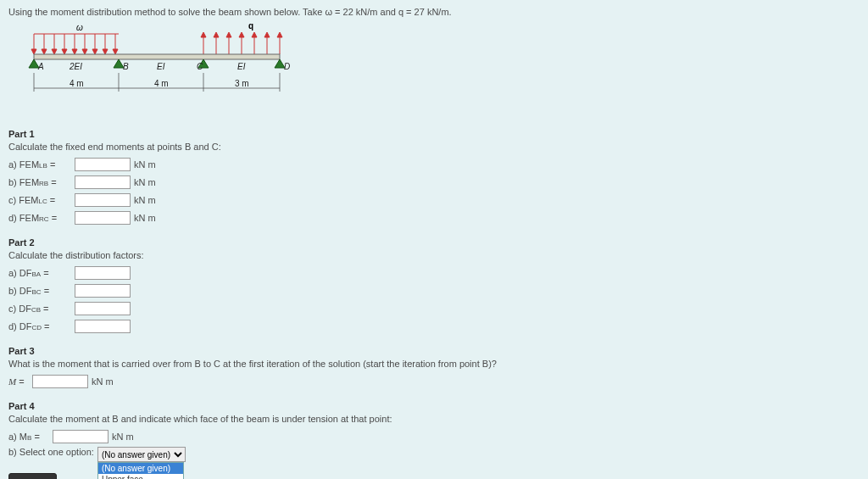  What do you see at coordinates (125, 66) in the screenshot?
I see `svg-text: B` at bounding box center [125, 66].